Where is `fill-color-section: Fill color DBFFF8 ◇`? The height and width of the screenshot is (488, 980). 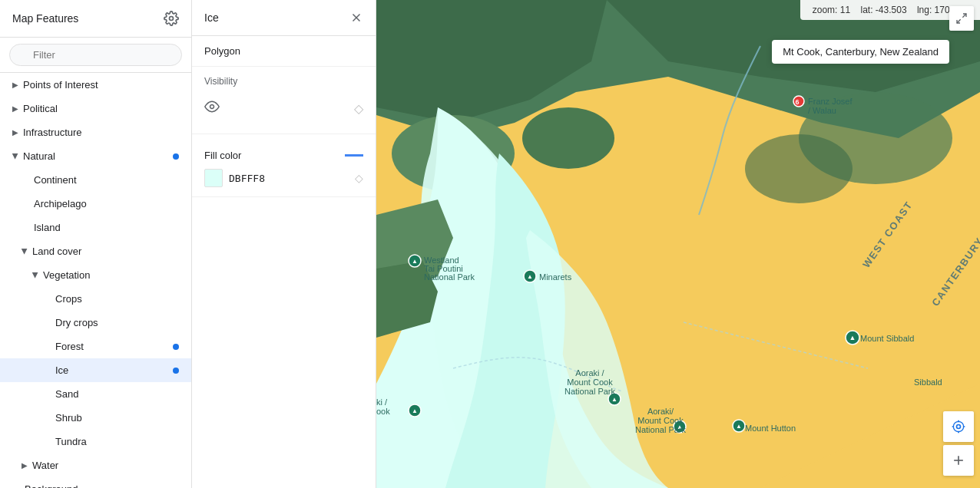 fill-color-section: Fill color DBFFF8 ◇ is located at coordinates (284, 166).